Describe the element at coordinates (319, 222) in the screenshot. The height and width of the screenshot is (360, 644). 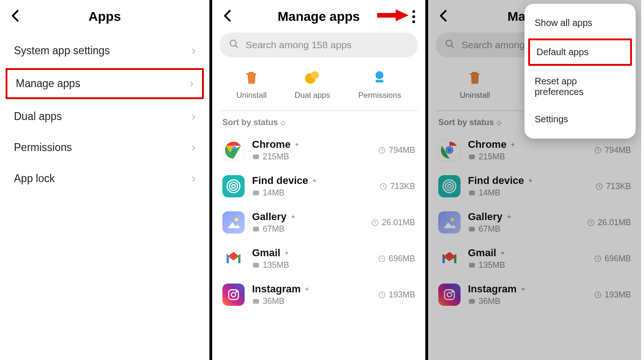
I see `app-row-gallery: Gallery ✦ 67MB 26.01MB` at that location.